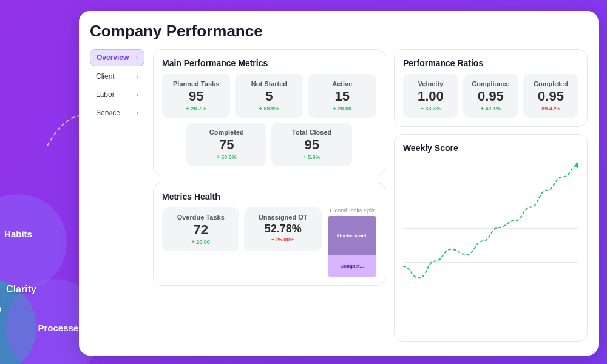 This screenshot has height=364, width=607. What do you see at coordinates (117, 95) in the screenshot?
I see `sidebar-item-labor: Labor ›` at bounding box center [117, 95].